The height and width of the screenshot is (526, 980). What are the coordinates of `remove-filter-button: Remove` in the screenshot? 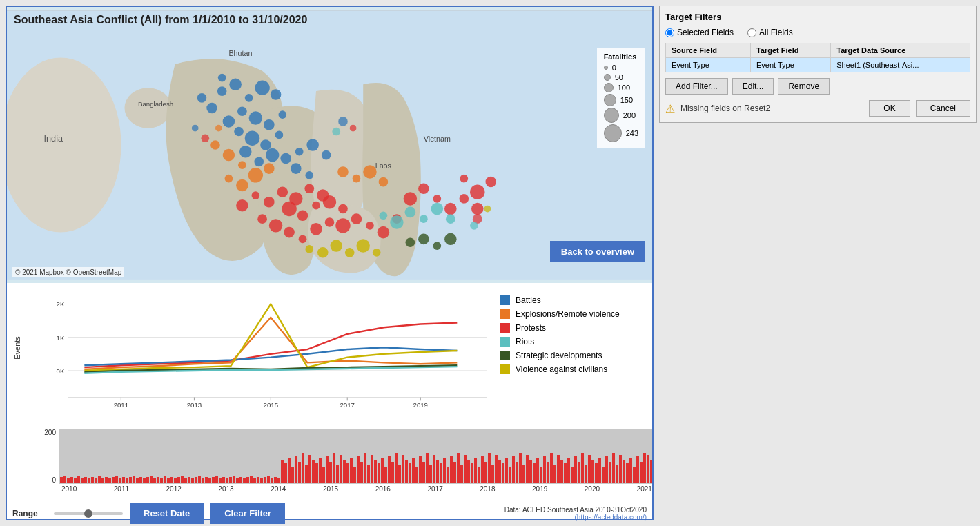 It's located at (803, 86).